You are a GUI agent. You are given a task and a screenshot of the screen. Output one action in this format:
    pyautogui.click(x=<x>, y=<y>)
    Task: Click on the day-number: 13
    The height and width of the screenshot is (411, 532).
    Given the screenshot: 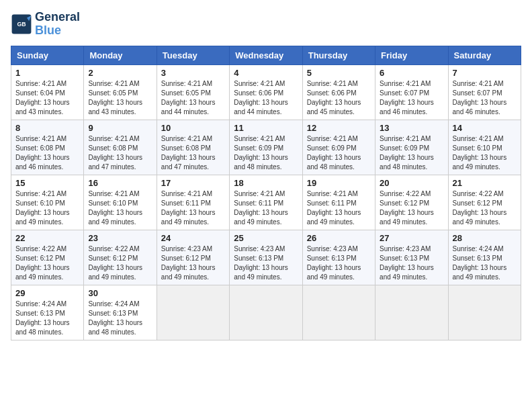 What is the action you would take?
    pyautogui.click(x=411, y=128)
    